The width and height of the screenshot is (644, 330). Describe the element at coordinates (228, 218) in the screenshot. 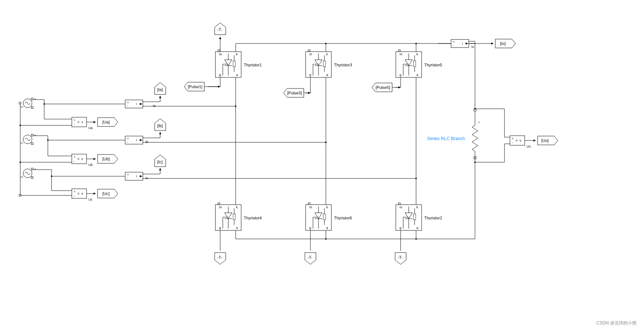

I see `thyristor4-block` at that location.